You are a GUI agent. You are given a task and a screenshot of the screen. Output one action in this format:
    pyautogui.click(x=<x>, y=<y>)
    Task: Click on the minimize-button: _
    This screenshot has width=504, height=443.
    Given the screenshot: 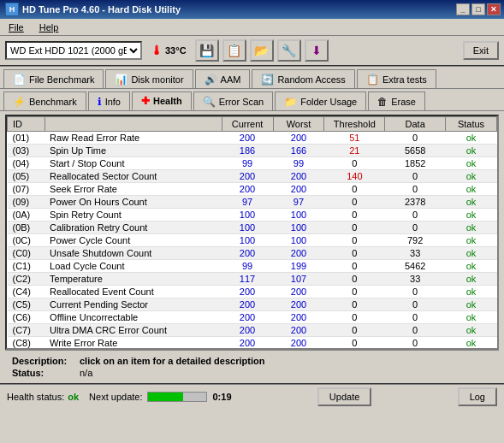 What is the action you would take?
    pyautogui.click(x=463, y=9)
    